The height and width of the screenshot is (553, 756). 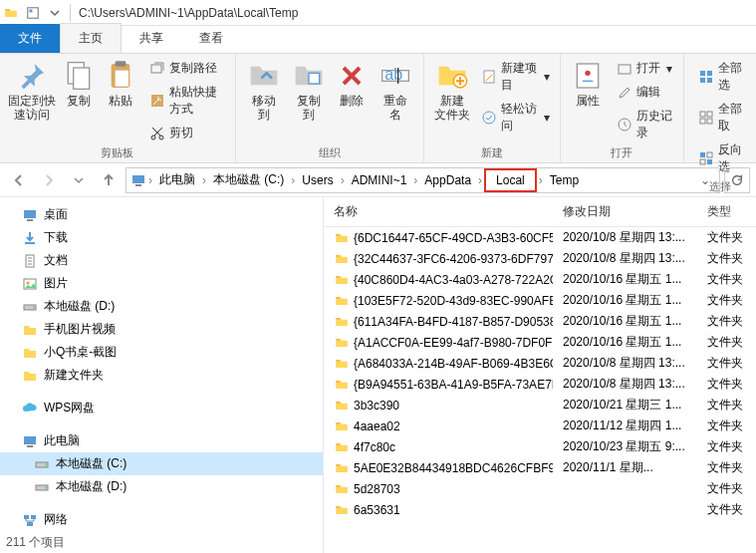 I want to click on column-name: 名称, so click(x=438, y=211).